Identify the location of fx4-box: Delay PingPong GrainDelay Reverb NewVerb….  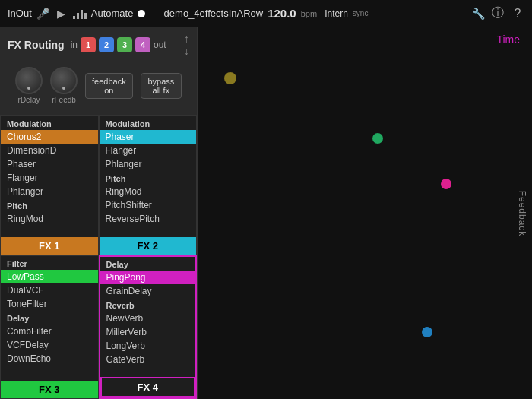
(148, 328).